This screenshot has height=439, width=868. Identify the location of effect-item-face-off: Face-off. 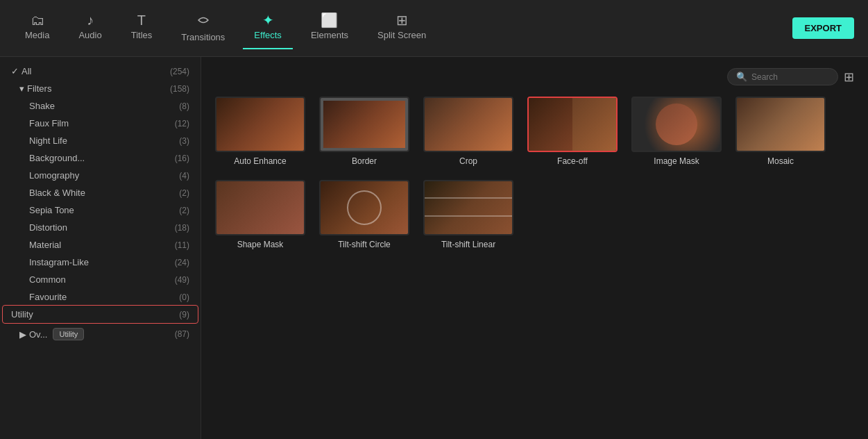
(572, 131).